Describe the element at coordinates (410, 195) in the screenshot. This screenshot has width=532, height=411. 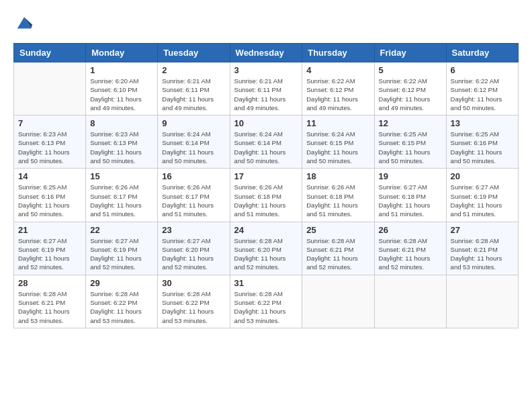
I see `calendar-cell: 19 Sunrise: 6:27 AM Sunset: 6:18 PM Dayl…` at that location.